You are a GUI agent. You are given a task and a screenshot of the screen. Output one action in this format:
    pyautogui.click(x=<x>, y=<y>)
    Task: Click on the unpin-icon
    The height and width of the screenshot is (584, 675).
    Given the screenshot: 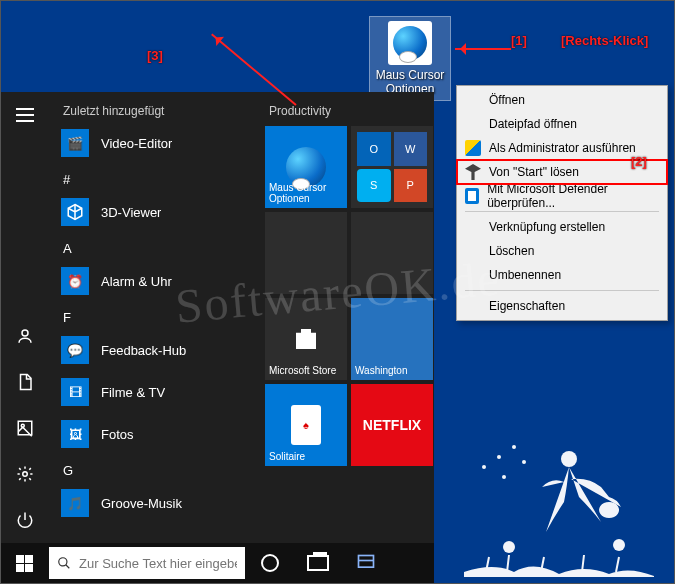 What is the action you would take?
    pyautogui.click(x=473, y=172)
    